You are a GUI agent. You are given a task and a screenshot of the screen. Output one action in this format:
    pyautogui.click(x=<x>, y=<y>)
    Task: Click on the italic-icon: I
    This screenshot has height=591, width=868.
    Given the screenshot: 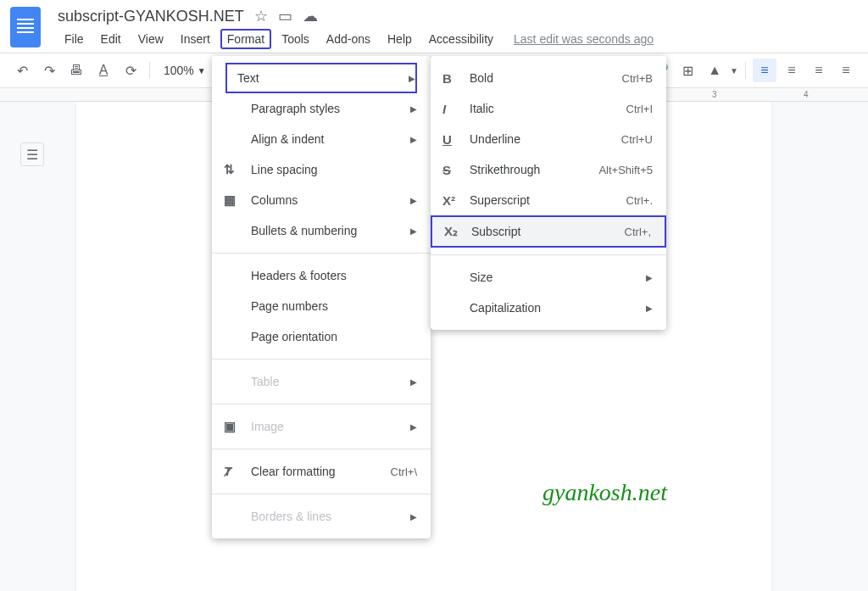 What is the action you would take?
    pyautogui.click(x=453, y=109)
    